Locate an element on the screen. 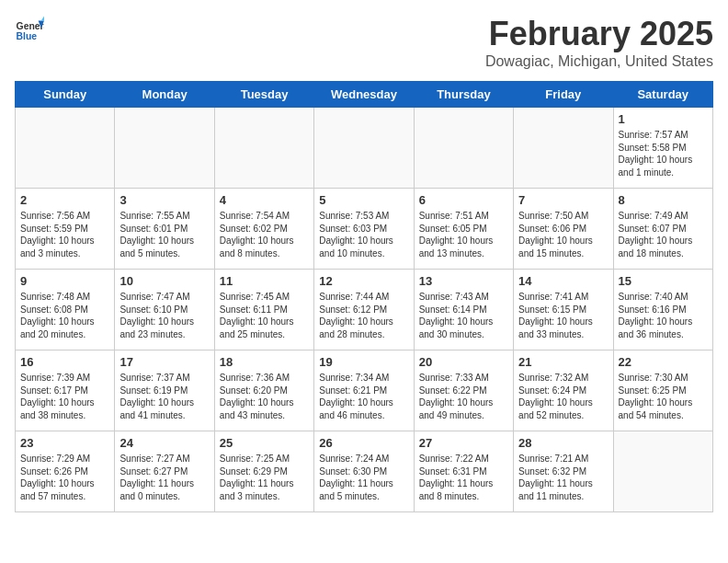  header-sunday: Sunday is located at coordinates (65, 95).